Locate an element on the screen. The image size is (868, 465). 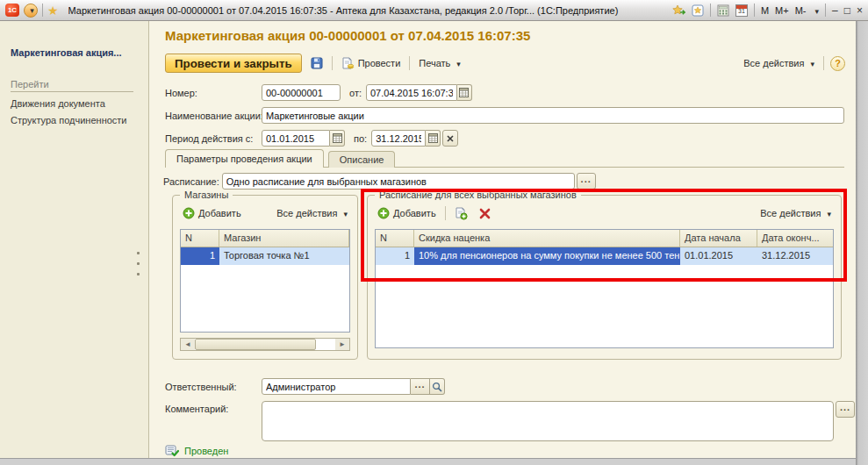
schedule-row-date-start: 01.01.2015 is located at coordinates (719, 256).